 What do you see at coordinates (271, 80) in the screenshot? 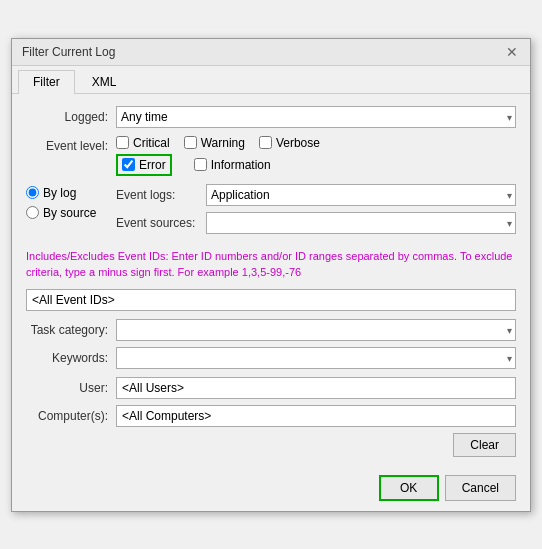
I see `tab-bar: Filter XML` at bounding box center [271, 80].